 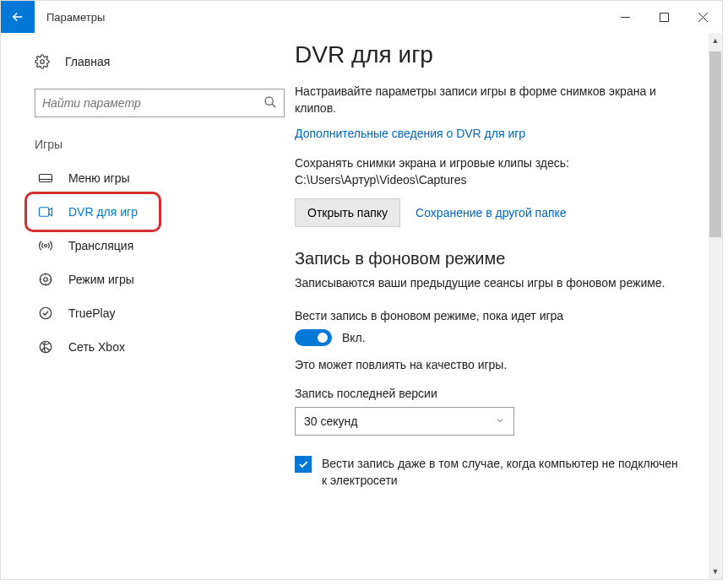 I want to click on close-icon, so click(x=703, y=17).